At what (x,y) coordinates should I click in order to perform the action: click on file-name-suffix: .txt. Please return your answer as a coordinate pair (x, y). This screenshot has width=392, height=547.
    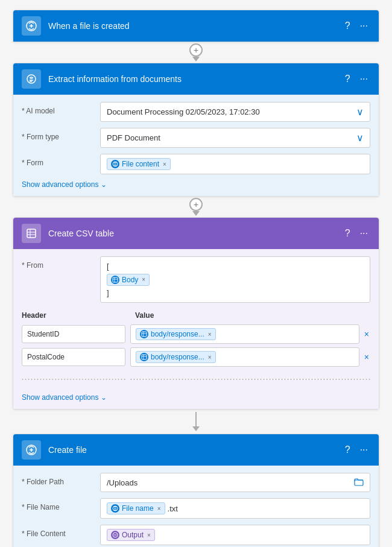
    Looking at the image, I should click on (172, 509).